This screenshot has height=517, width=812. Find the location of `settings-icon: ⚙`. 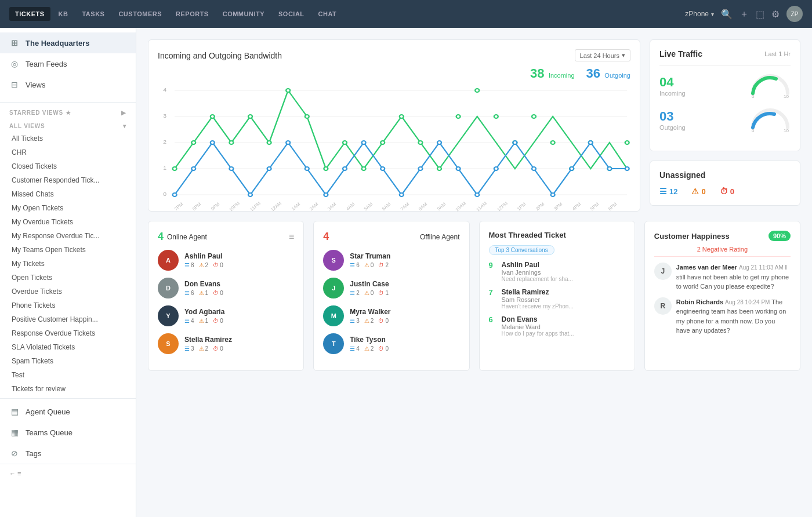

settings-icon: ⚙ is located at coordinates (775, 14).